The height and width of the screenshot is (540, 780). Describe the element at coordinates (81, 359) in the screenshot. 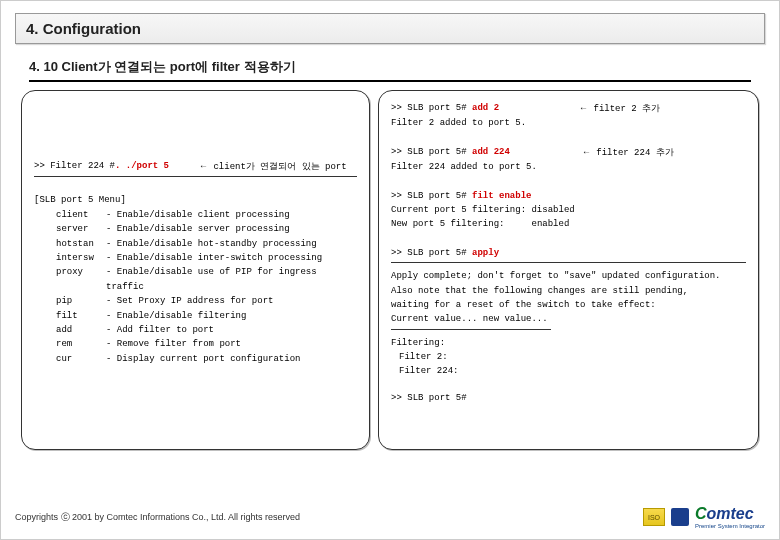

I see `menu-key: cur` at that location.